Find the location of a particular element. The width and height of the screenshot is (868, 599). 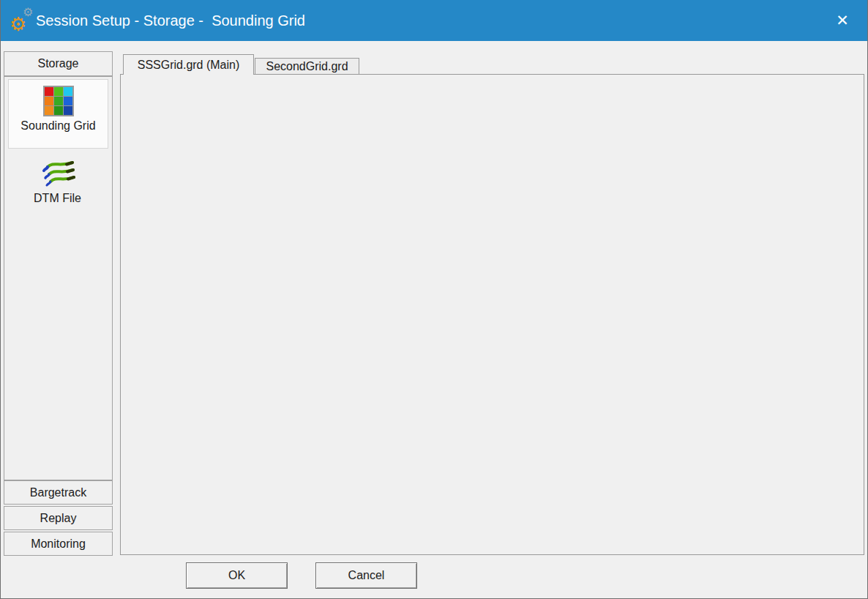

settings-gears-icon: ⚙ ⚙ is located at coordinates (21, 21).